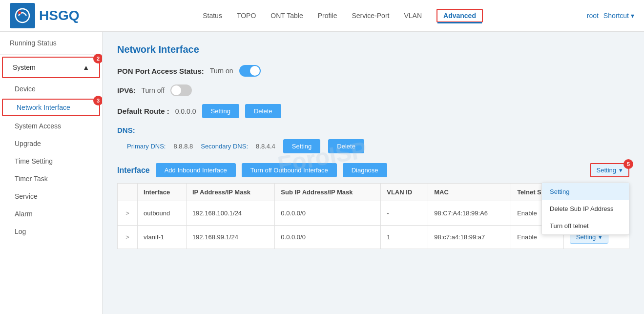 This screenshot has width=644, height=314. Describe the element at coordinates (230, 192) in the screenshot. I see `col-ip: IP Address/IP Mask` at that location.